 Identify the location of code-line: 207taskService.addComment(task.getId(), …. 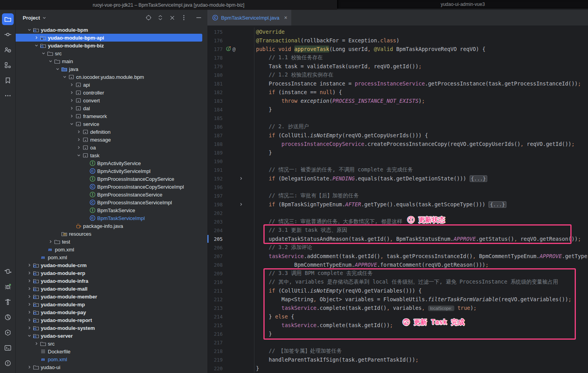
(397, 256).